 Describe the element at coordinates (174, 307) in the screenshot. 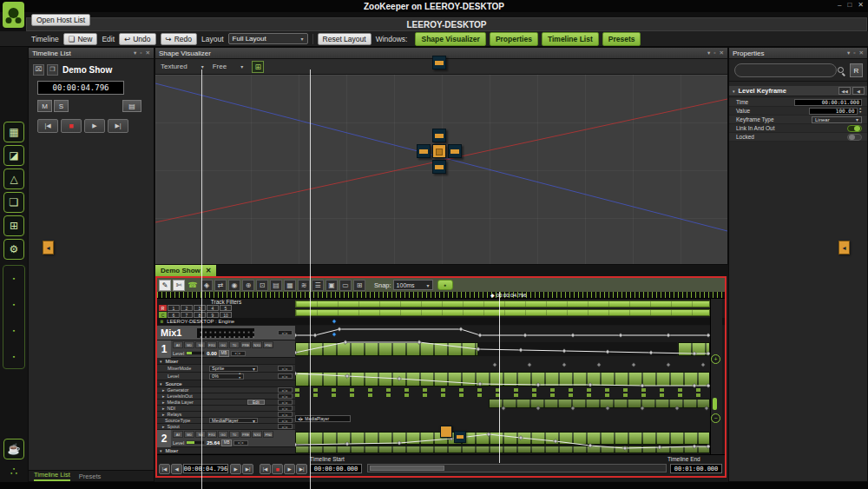

I see `filter-button: 1` at that location.